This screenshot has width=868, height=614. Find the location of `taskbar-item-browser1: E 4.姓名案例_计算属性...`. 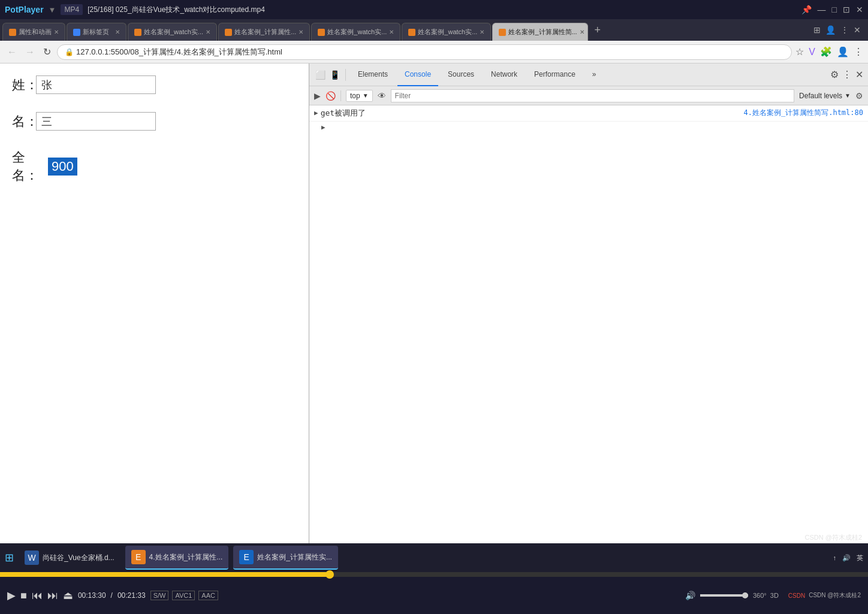

taskbar-item-browser1: E 4.姓名案例_计算属性... is located at coordinates (177, 558).